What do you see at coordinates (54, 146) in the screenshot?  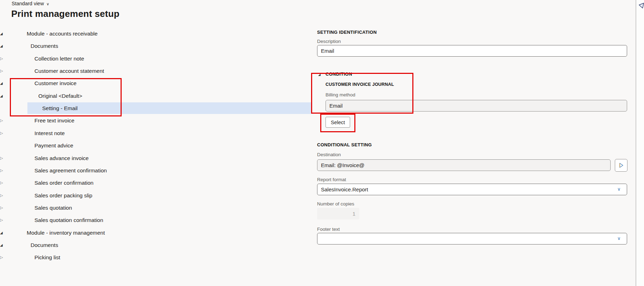 I see `tree-item-label: Payment advice` at bounding box center [54, 146].